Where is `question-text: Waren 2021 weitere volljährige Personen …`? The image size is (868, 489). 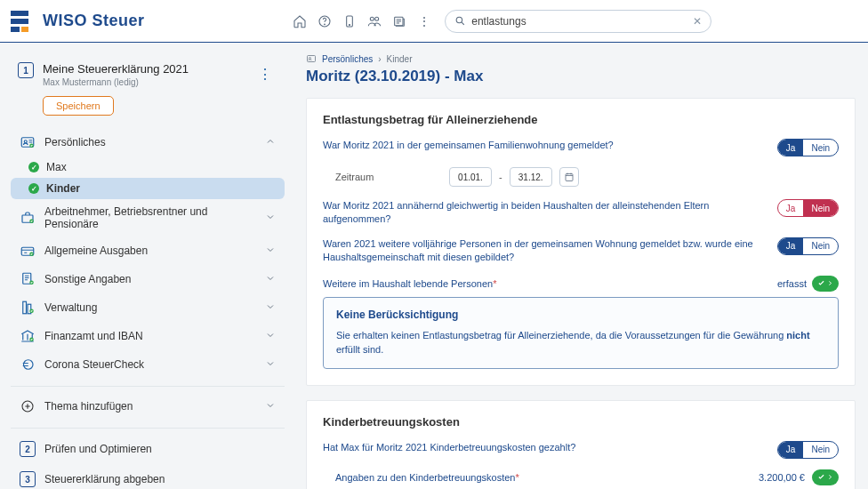 question-text: Waren 2021 weitere volljährige Personen … is located at coordinates (544, 251).